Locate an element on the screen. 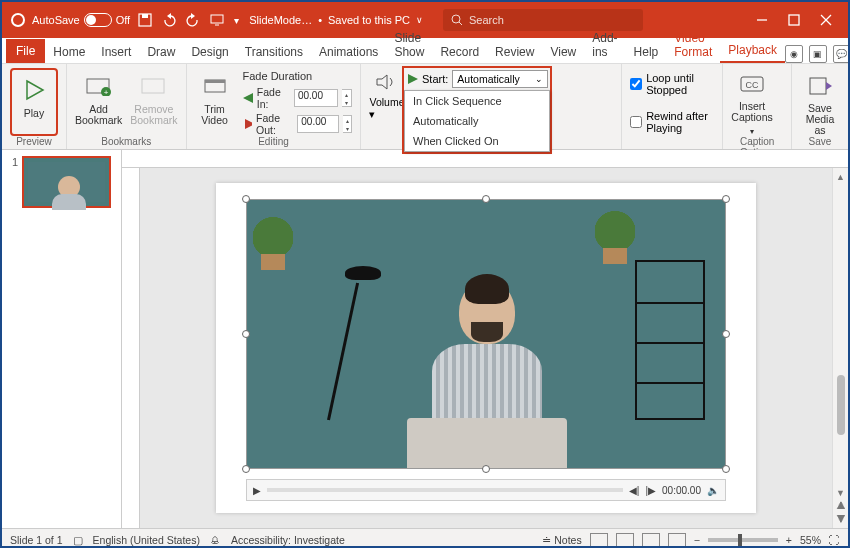  tab-video-format: Video Format is located at coordinates (693, 45).